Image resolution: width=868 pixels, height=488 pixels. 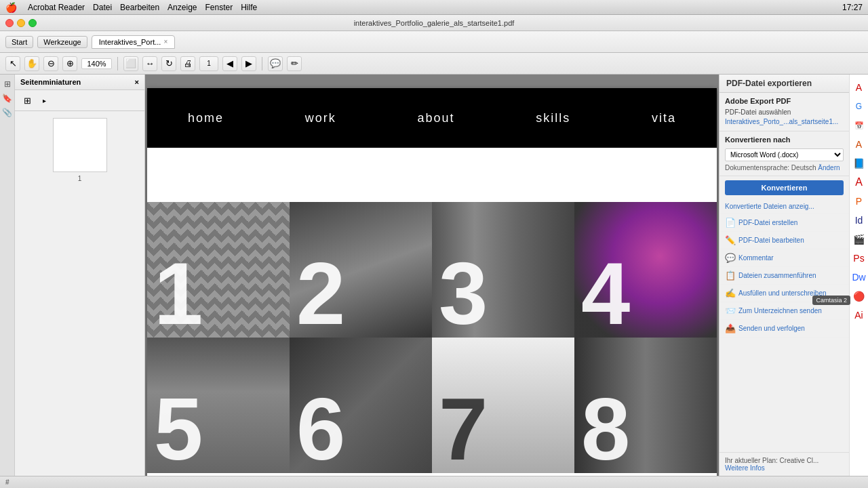 I want to click on acrobat-icon-8: Id, so click(x=859, y=220).